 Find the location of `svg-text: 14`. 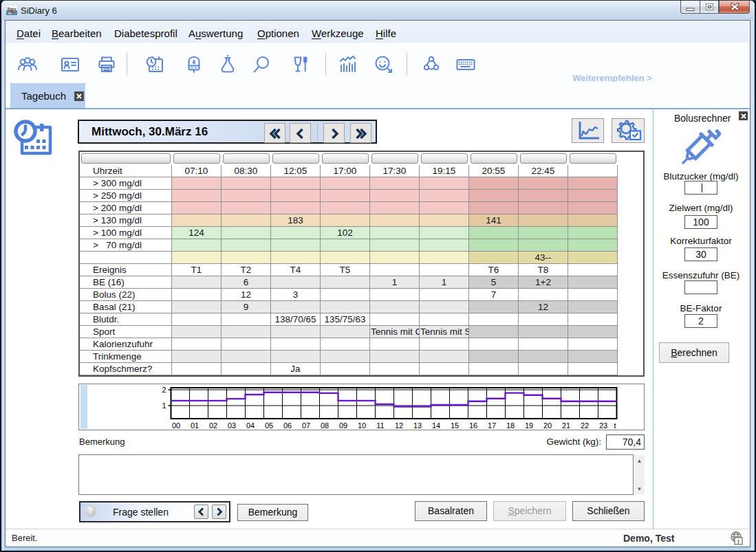

svg-text: 14 is located at coordinates (436, 426).